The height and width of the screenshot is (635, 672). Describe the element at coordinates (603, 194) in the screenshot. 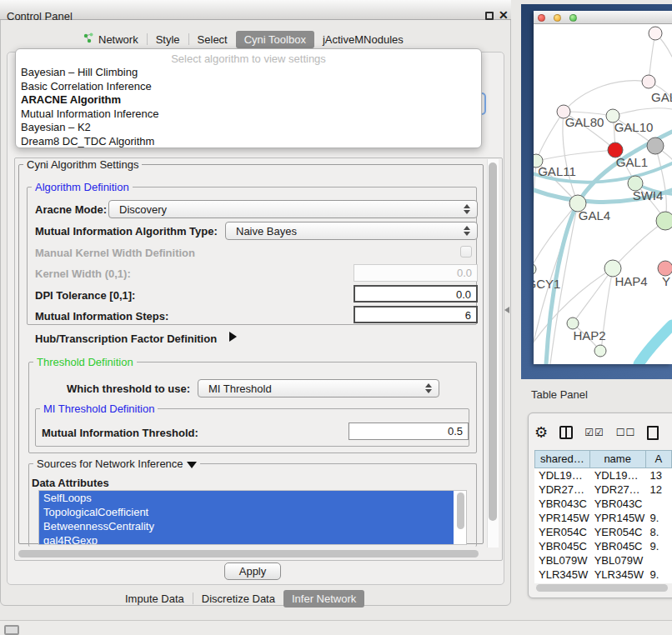

I see `network-canvas: GALGAL80GAL10GAL1GAL11SWI4GAL4GCY1HAP4YH…` at that location.